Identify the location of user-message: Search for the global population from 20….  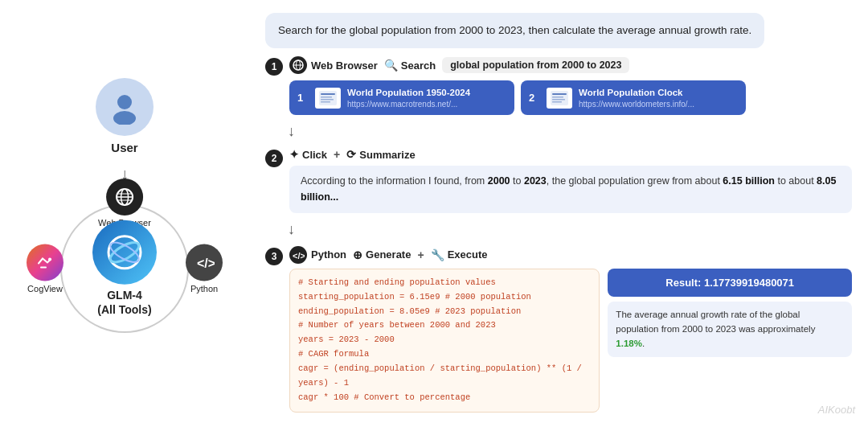
(514, 31).